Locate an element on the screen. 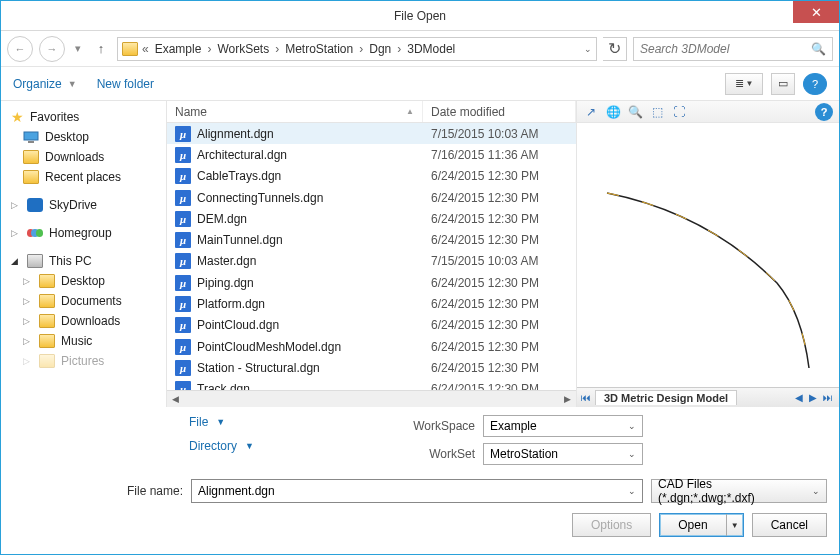 The height and width of the screenshot is (555, 840). crumb: 3DModel is located at coordinates (431, 49).